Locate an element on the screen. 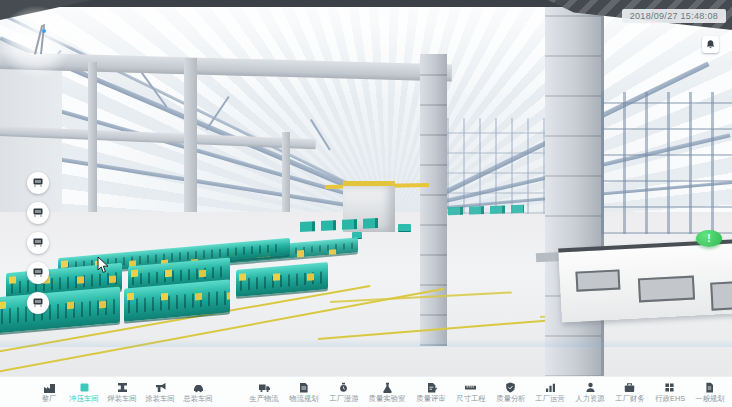 The height and width of the screenshot is (407, 732). tab-quality-analysis: 质量分析 is located at coordinates (511, 392).